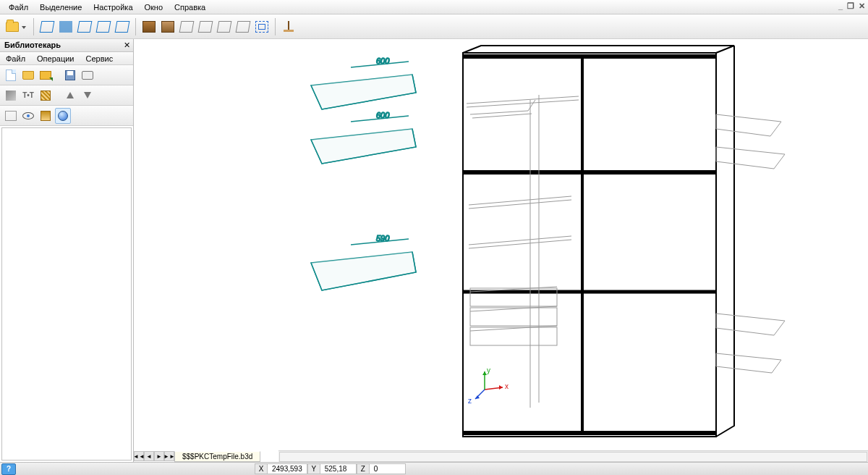 This screenshot has height=475, width=868. Describe the element at coordinates (841, 6) in the screenshot. I see `minimize-button: _` at that location.